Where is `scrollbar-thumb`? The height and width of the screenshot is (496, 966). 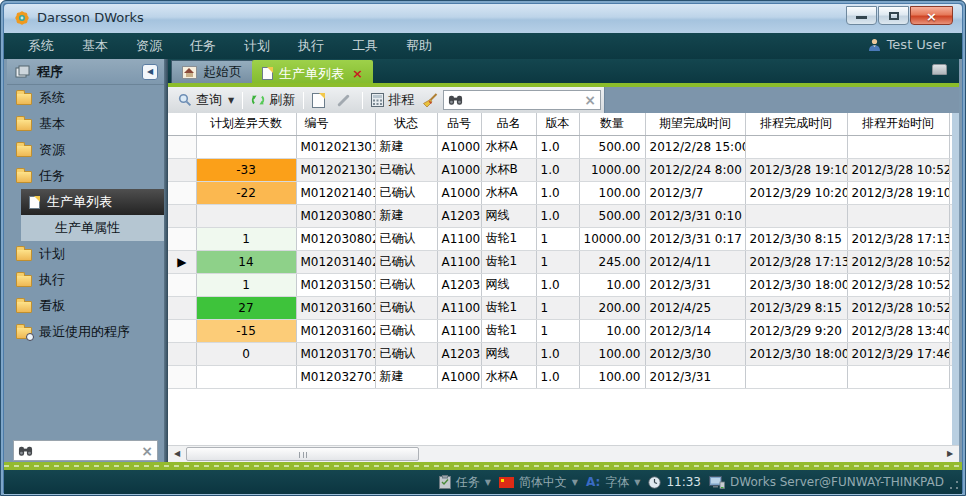 scrollbar-thumb is located at coordinates (302, 454).